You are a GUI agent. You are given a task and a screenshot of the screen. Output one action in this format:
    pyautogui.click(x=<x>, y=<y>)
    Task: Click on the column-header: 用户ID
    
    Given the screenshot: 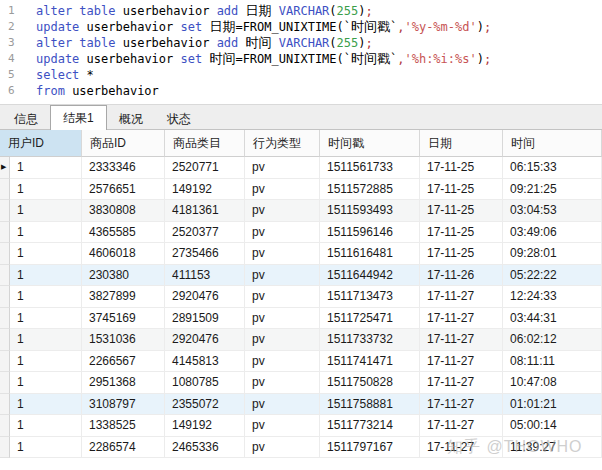 What is the action you would take?
    pyautogui.click(x=41, y=144)
    